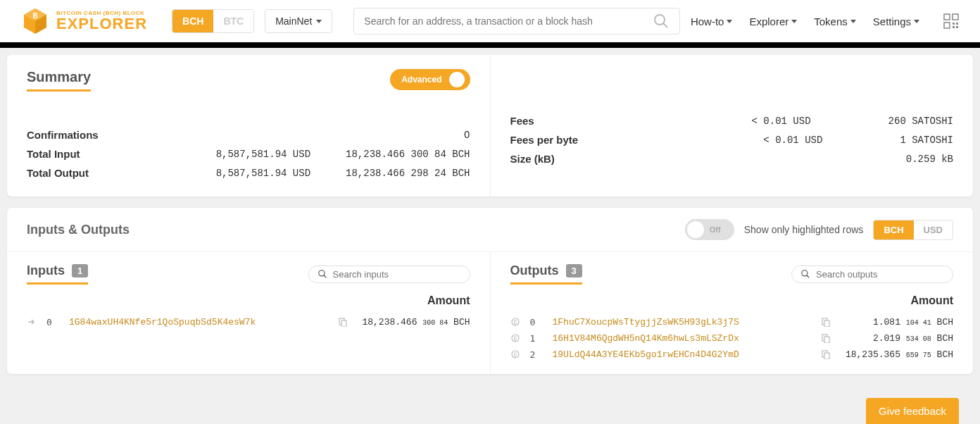  What do you see at coordinates (683, 355) in the screenshot?
I see `tx-address: 19ULdQ44A3YE4EKb5go1rwEHCn4D4G2YmD` at bounding box center [683, 355].